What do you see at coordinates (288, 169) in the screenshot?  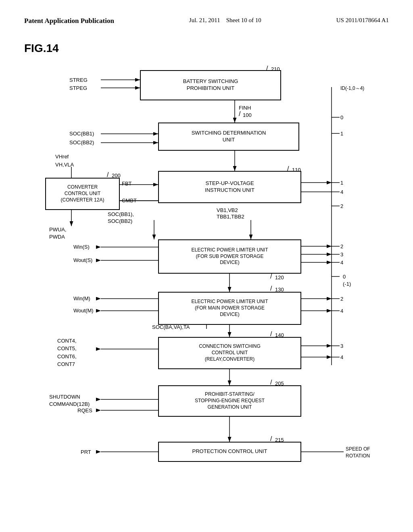 I see `ref-110-curve: /` at bounding box center [288, 169].